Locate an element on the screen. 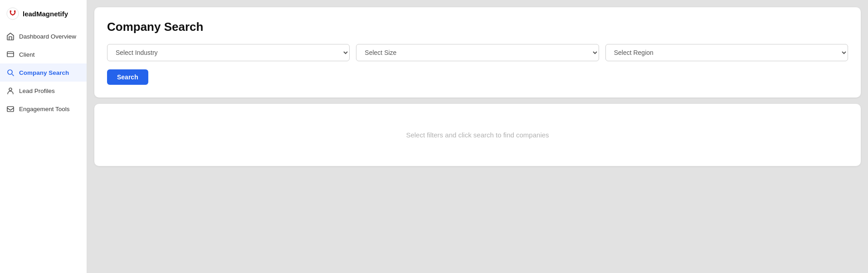  filters-row: Select Industry Technology Finance Healt… is located at coordinates (478, 53).